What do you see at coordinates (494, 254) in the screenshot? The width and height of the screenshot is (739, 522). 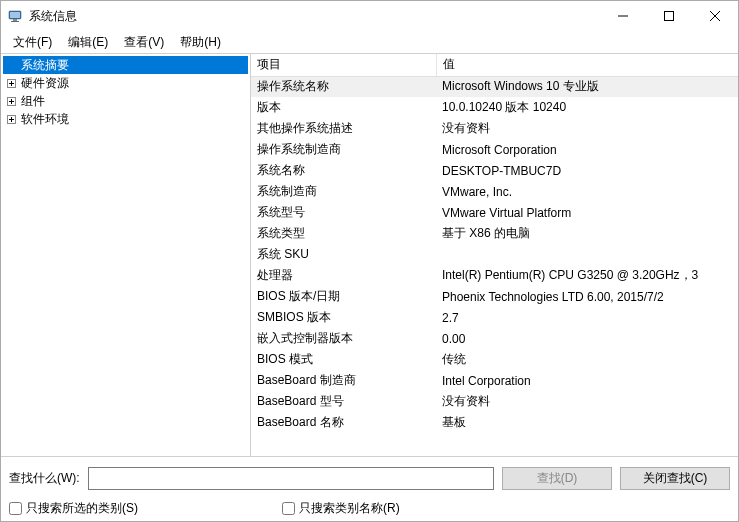 I see `table-row: 系统 SKU` at bounding box center [494, 254].